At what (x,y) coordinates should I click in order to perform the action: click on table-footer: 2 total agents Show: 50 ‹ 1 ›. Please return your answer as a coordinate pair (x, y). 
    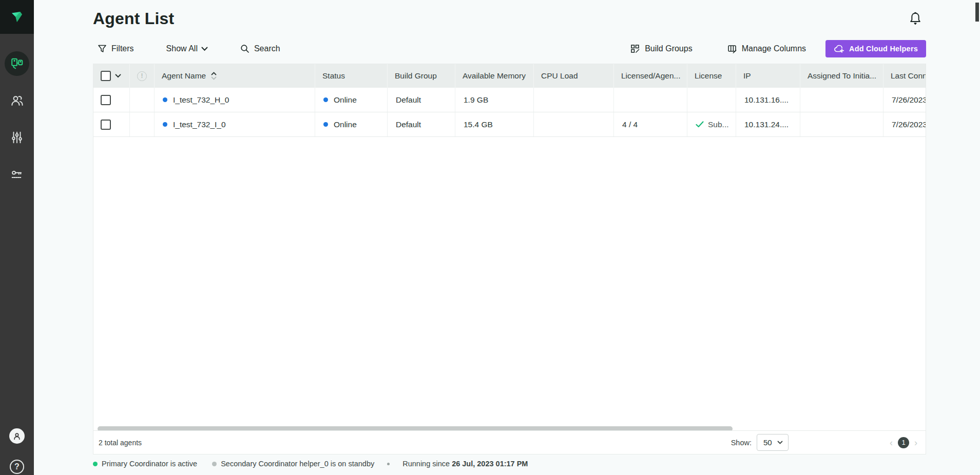
    Looking at the image, I should click on (509, 442).